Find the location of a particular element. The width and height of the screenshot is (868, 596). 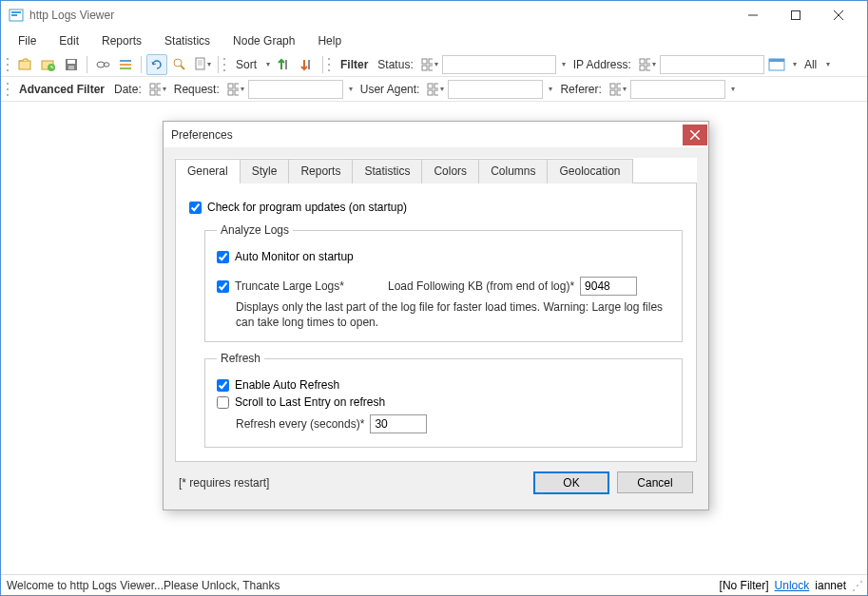

tab-statistics: Statistics is located at coordinates (387, 171).